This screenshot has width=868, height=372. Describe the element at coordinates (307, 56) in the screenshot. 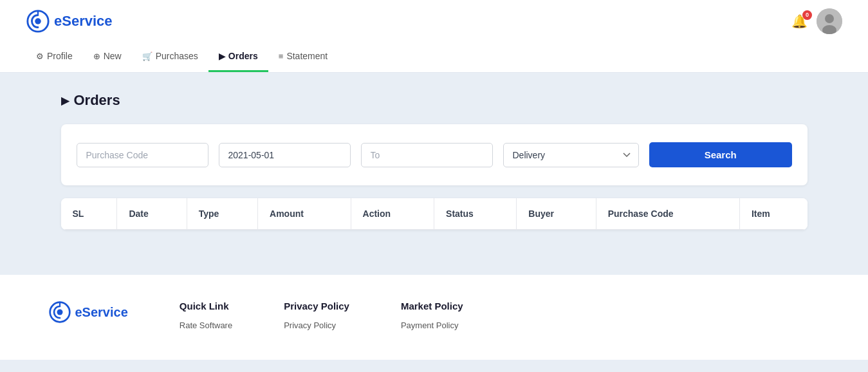

I see `nav-item-statement-label: Statement` at that location.